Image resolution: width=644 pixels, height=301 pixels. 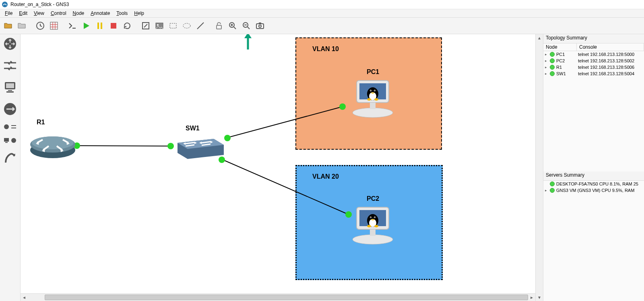 What do you see at coordinates (10, 44) in the screenshot?
I see `router-category-icon` at bounding box center [10, 44].